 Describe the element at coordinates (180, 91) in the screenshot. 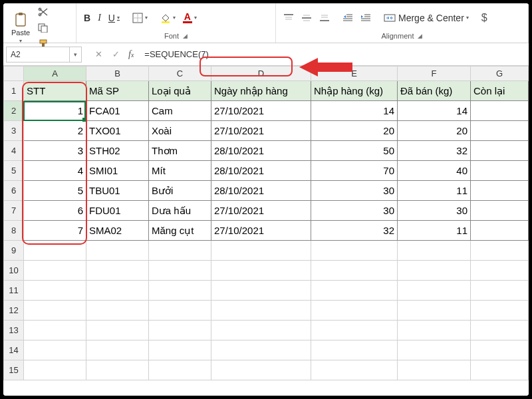

I see `cell: Loại quả` at that location.